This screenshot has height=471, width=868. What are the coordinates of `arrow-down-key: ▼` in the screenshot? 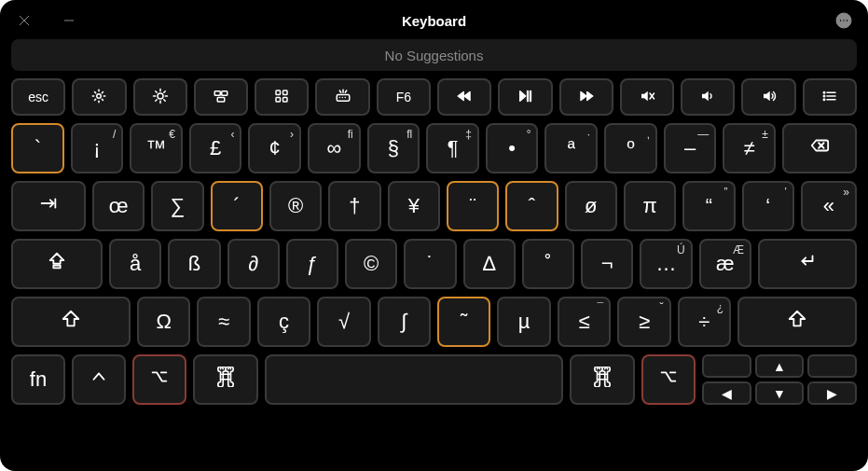 It's located at (779, 394).